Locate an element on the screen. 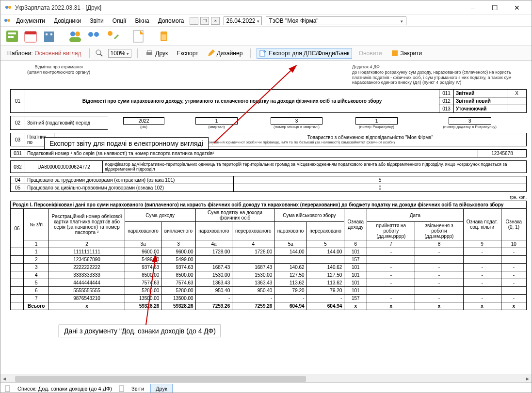 The height and width of the screenshot is (393, 532). flag-012-label: Звітний новий is located at coordinates (481, 101).